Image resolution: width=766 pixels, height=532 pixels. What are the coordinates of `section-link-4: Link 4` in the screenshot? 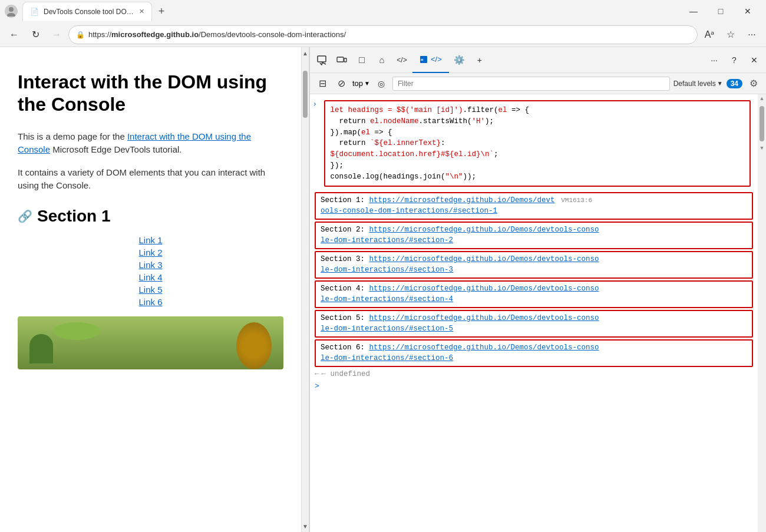 It's located at (150, 277).